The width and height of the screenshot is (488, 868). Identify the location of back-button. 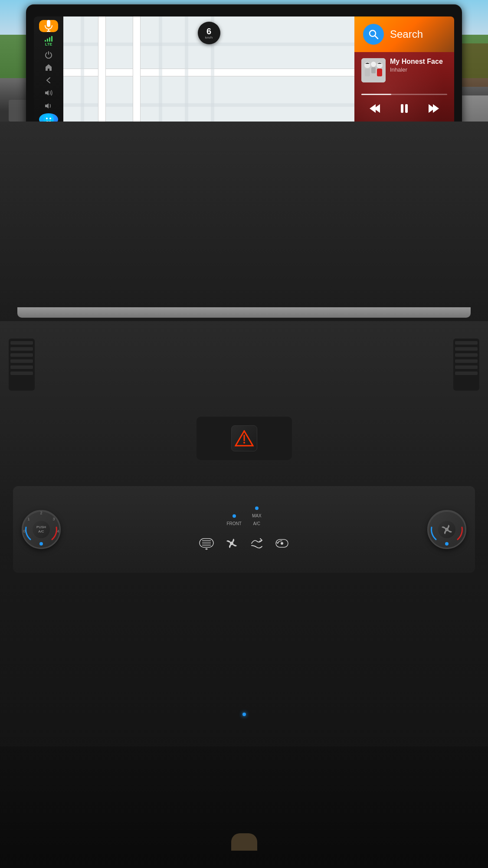
(49, 80).